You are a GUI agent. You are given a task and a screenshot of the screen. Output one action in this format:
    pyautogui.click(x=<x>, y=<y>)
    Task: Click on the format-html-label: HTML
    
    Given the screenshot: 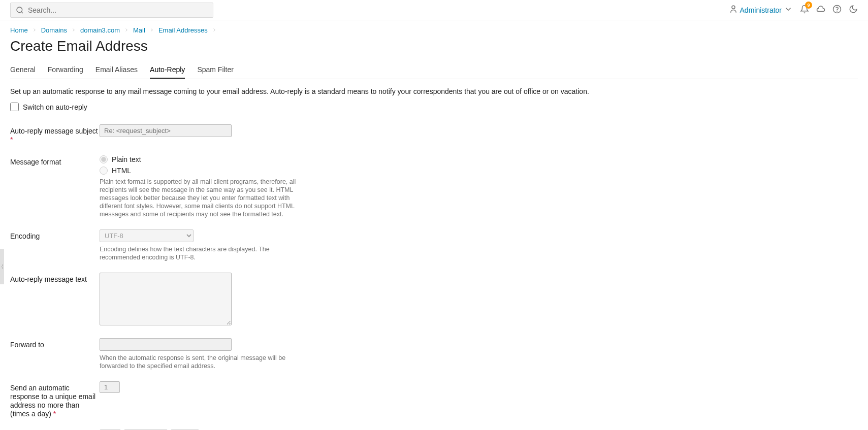 What is the action you would take?
    pyautogui.click(x=121, y=171)
    